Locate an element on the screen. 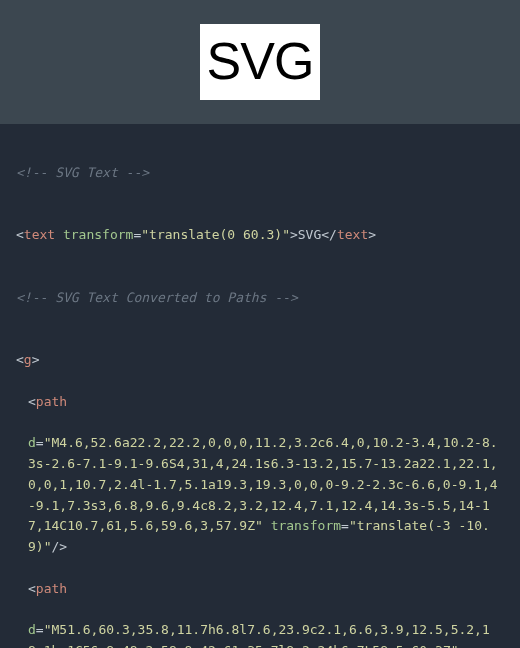 This screenshot has height=648, width=520. comment-svg-text: <!-- SVG Text --> is located at coordinates (82, 172).